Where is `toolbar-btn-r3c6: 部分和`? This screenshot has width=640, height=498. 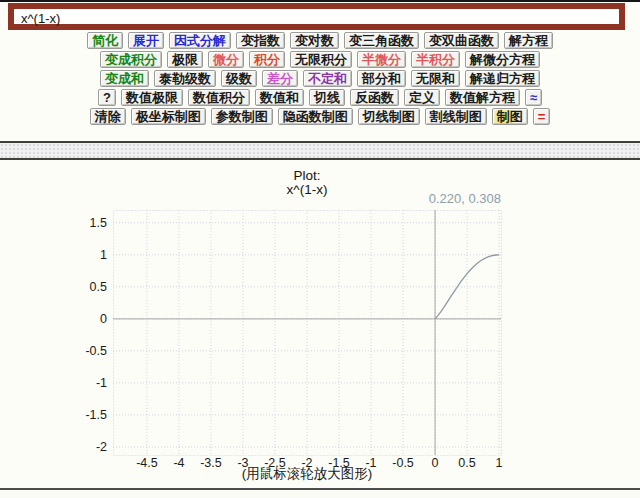
toolbar-btn-r3c6: 部分和 is located at coordinates (382, 78).